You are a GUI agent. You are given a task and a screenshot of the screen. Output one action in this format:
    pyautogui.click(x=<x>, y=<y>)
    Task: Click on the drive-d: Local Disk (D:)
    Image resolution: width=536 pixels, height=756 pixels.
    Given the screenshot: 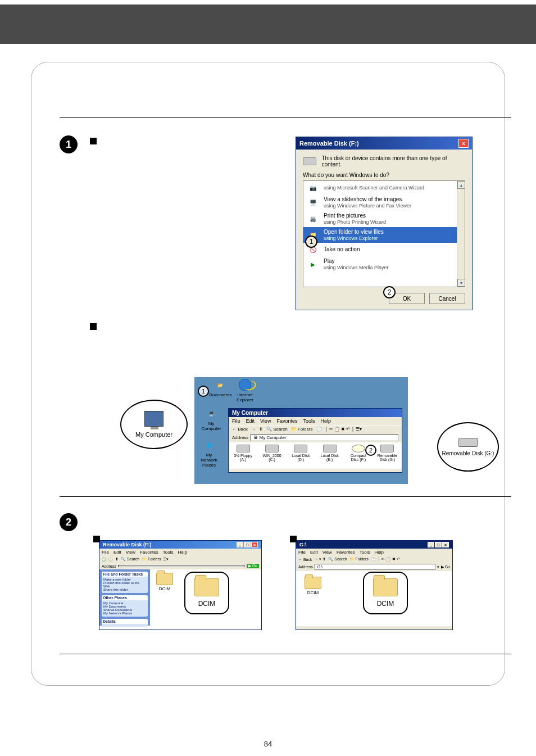 What is the action you would take?
    pyautogui.click(x=301, y=456)
    